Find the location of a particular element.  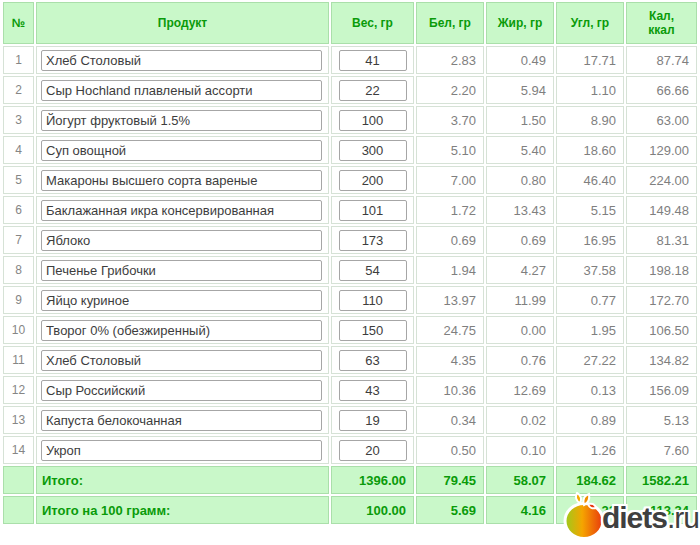

totals-per-100-fat: 4.16 is located at coordinates (520, 510).